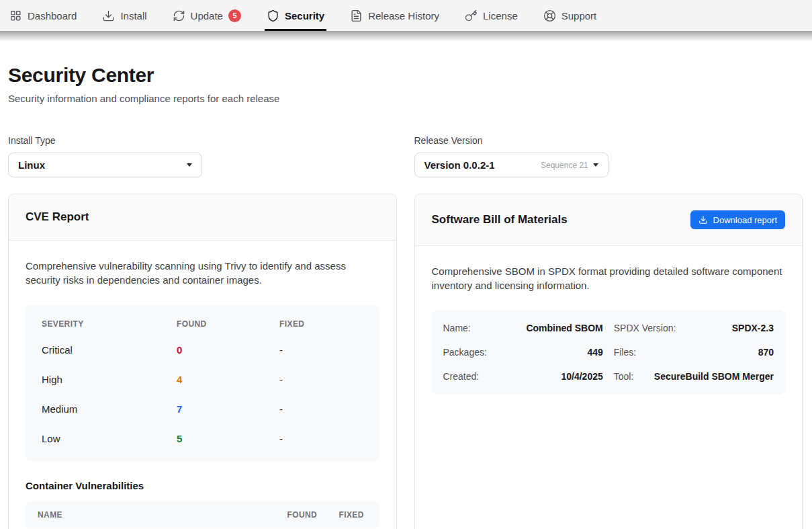 The height and width of the screenshot is (529, 812). I want to click on nav-label: Install, so click(133, 16).